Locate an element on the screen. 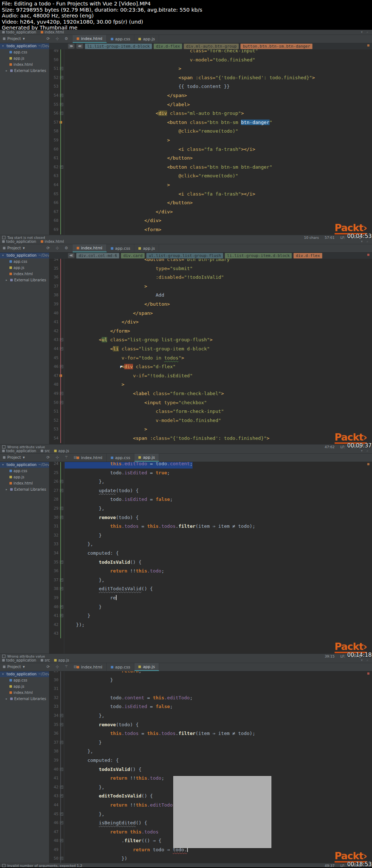  crumb-arrow-button: ≫ is located at coordinates (71, 46).